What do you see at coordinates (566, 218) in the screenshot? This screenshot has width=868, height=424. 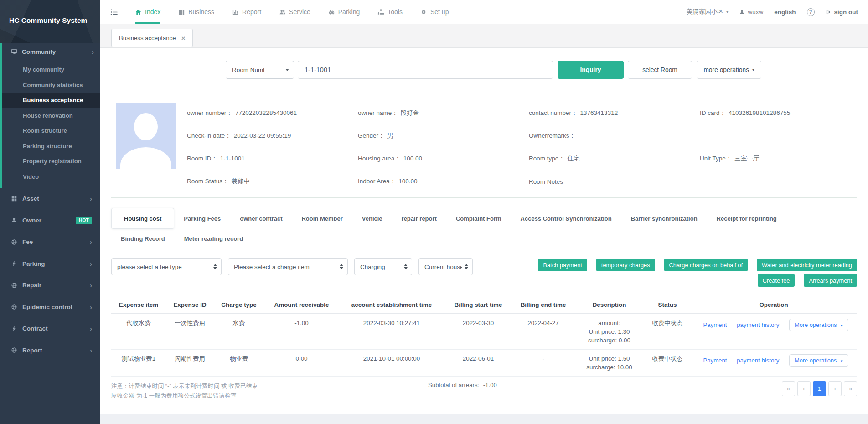 I see `detail-tab-access-control-synchronization: Access Control Synchronization` at bounding box center [566, 218].